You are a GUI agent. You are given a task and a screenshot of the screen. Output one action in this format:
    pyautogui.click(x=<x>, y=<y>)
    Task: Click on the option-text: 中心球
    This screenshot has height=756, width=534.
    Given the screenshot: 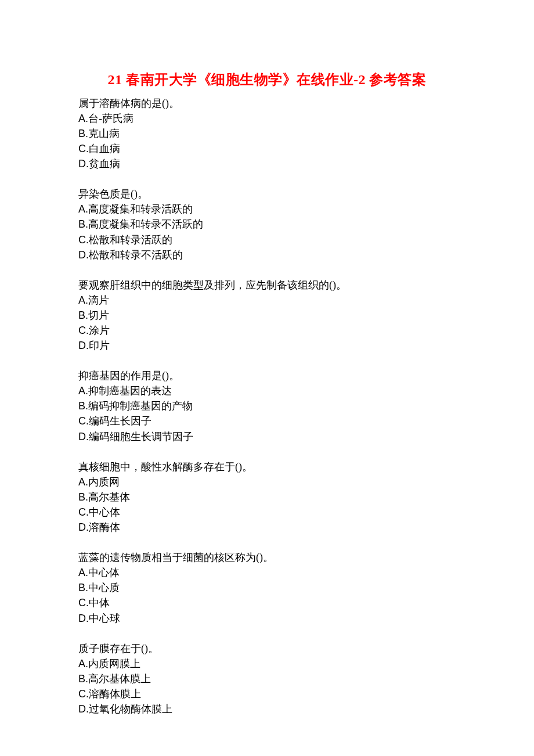 What is the action you would take?
    pyautogui.click(x=104, y=618)
    